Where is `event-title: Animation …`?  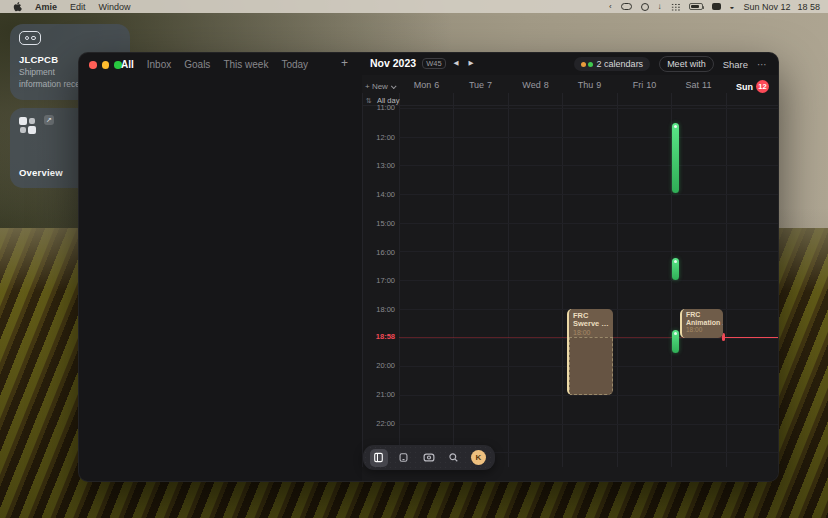
event-title: Animation … is located at coordinates (702, 323).